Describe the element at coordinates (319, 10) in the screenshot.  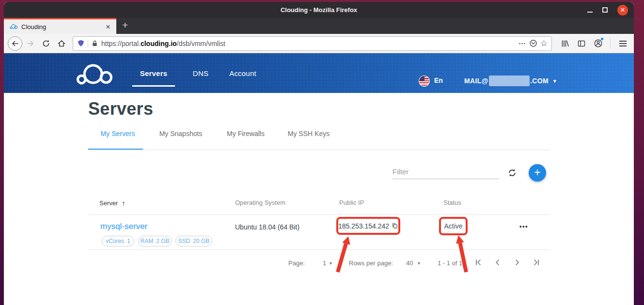
I see `window-titlebar: Clouding - Mozilla Firefox ✕` at that location.